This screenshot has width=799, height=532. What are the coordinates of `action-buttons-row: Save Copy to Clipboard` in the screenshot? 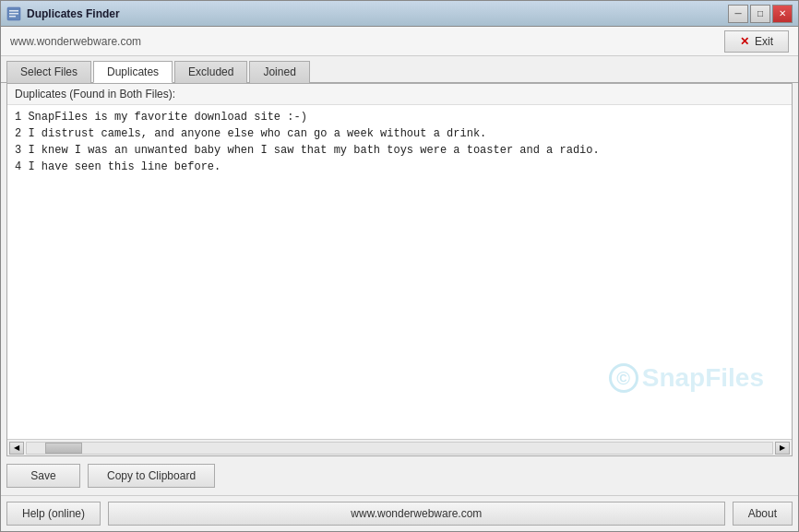 It's located at (400, 476).